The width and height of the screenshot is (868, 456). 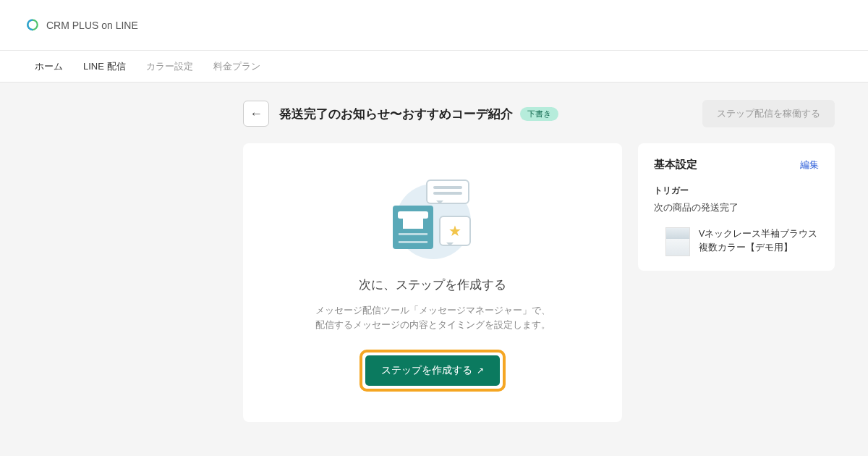 What do you see at coordinates (736, 191) in the screenshot?
I see `trigger-label: トリガー` at bounding box center [736, 191].